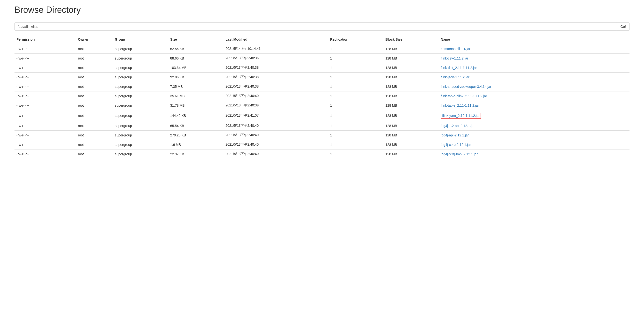 The height and width of the screenshot is (313, 644). What do you see at coordinates (276, 40) in the screenshot?
I see `header-last-modified: Last Modified` at bounding box center [276, 40].